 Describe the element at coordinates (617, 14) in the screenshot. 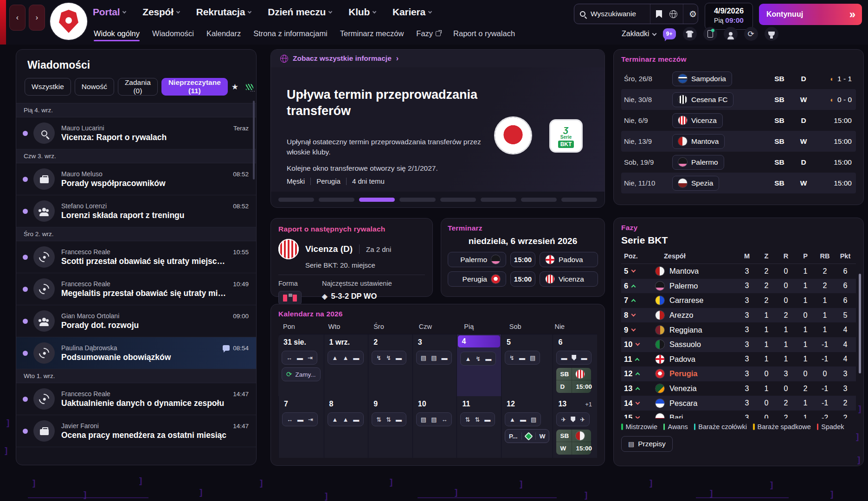

I see `search-input` at that location.